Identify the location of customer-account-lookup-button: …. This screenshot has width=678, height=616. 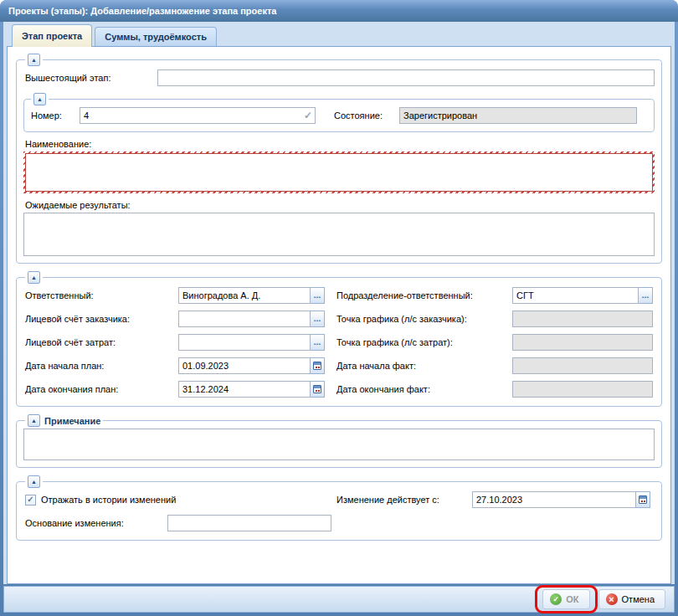
(318, 319).